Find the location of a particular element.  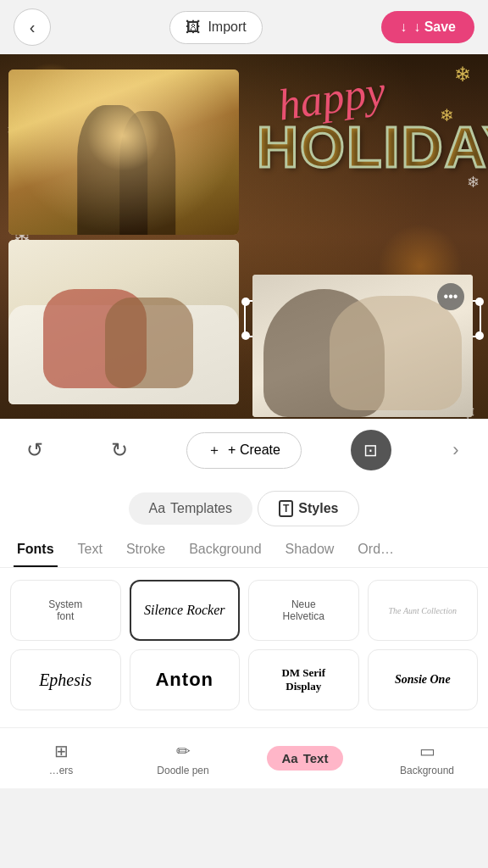

doodle-icon: ✏ is located at coordinates (183, 751).